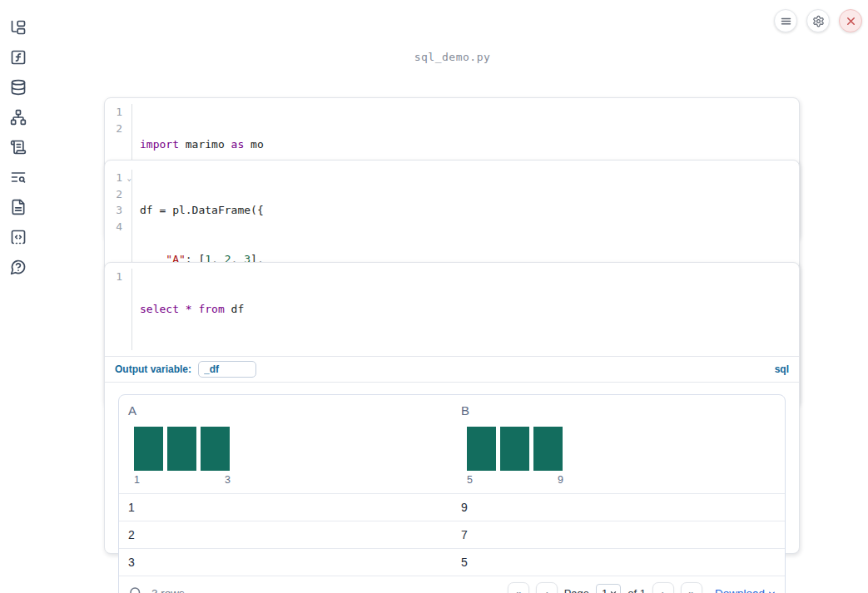  Describe the element at coordinates (452, 562) in the screenshot. I see `table-row: 3 5` at that location.